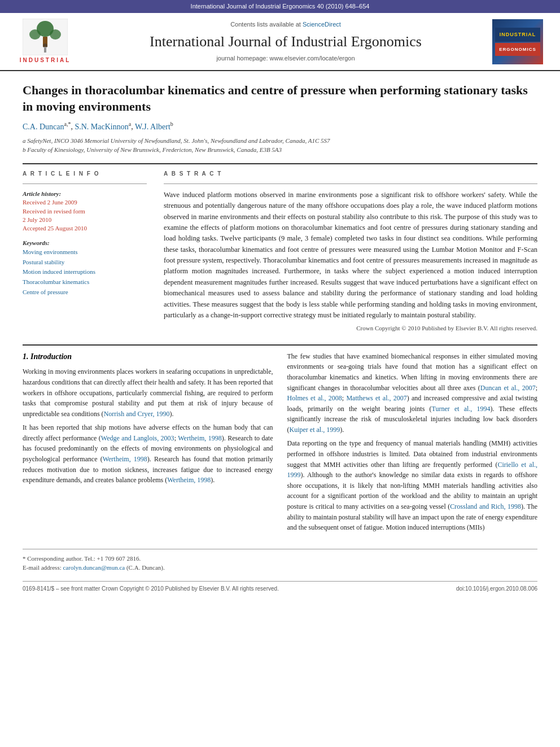 The image size is (560, 747). I want to click on logo-industrial: INDUSTRIAL, so click(518, 35).